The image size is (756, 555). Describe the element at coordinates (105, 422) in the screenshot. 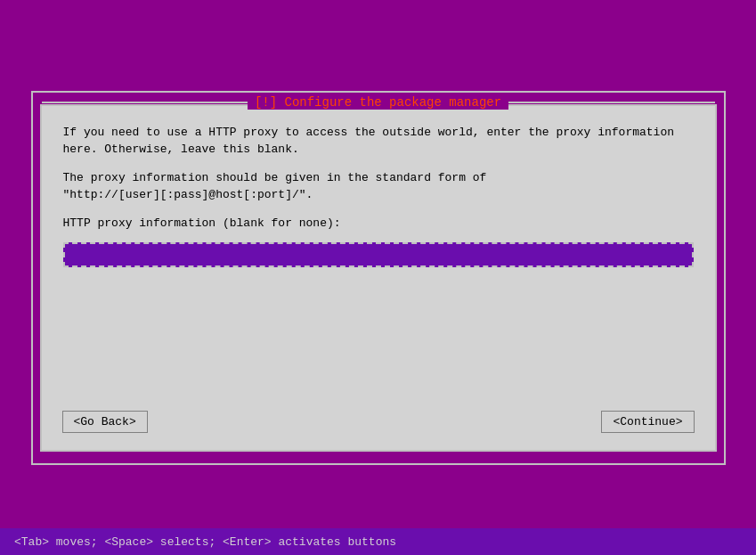

I see `go-back-button: <Go Back>` at that location.